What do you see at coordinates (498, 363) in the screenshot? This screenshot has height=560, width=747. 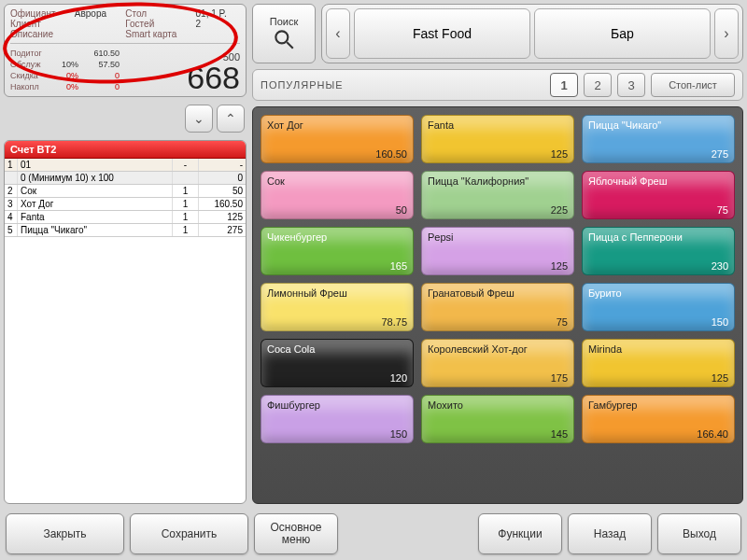 I see `product-tile: Королевский Хот-дог175` at bounding box center [498, 363].